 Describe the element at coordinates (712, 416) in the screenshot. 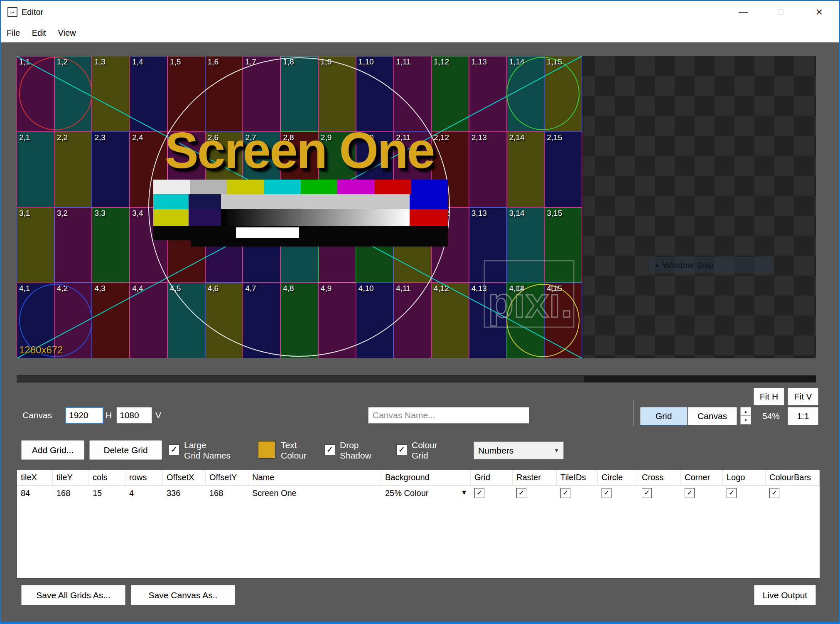

I see `canvas-toggle-button: Canvas` at that location.